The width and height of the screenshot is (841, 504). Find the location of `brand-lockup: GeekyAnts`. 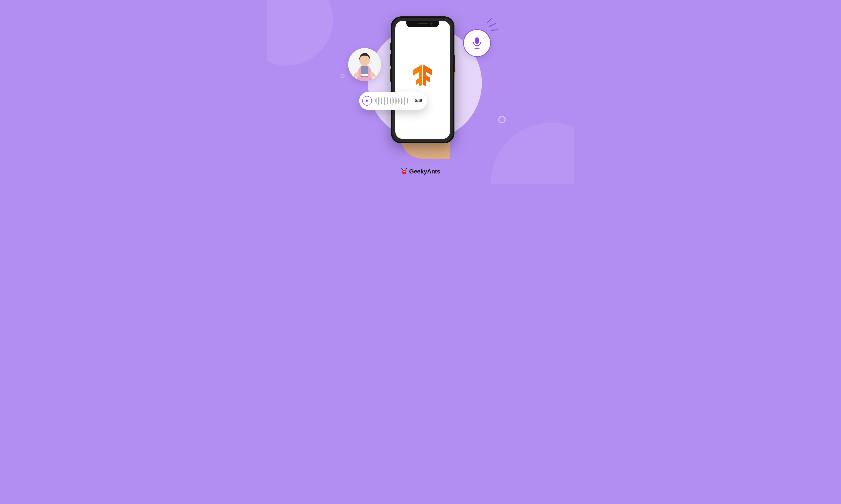

brand-lockup: GeekyAnts is located at coordinates (420, 172).